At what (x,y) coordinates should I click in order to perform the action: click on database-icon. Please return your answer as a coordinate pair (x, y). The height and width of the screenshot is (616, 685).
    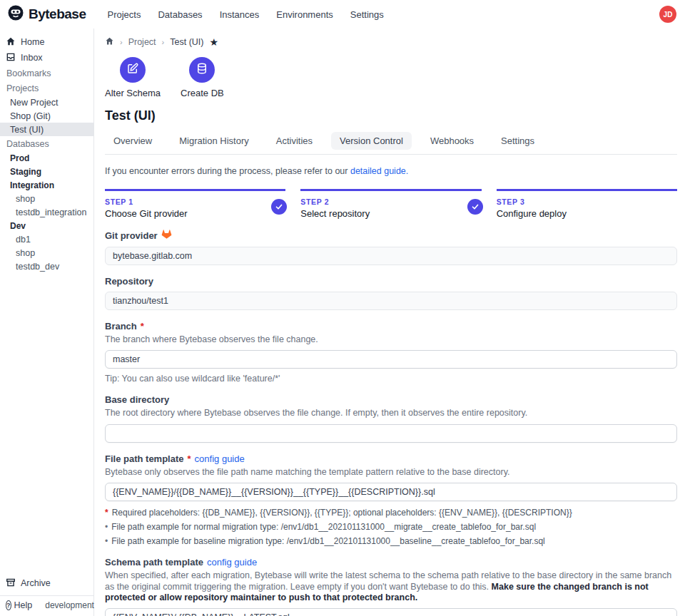
    Looking at the image, I should click on (202, 70).